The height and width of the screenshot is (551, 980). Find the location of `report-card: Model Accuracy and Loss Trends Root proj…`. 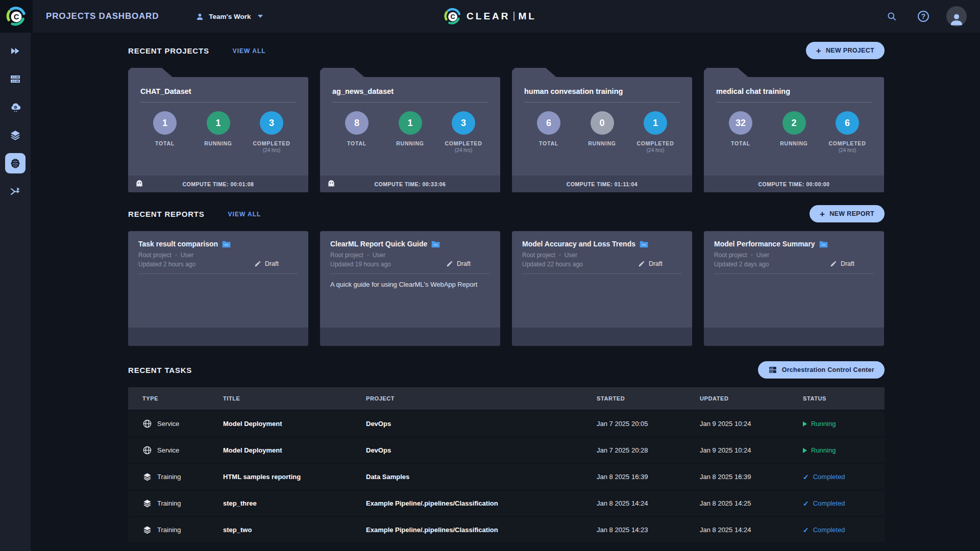

report-card: Model Accuracy and Loss Trends Root proj… is located at coordinates (602, 289).